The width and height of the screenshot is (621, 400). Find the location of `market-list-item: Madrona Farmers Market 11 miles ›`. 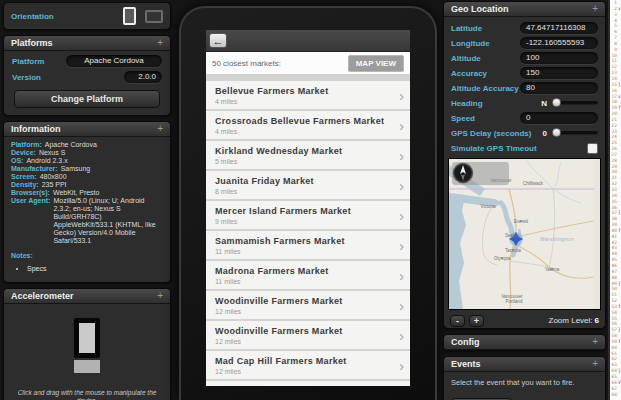

market-list-item: Madrona Farmers Market 11 miles › is located at coordinates (308, 275).